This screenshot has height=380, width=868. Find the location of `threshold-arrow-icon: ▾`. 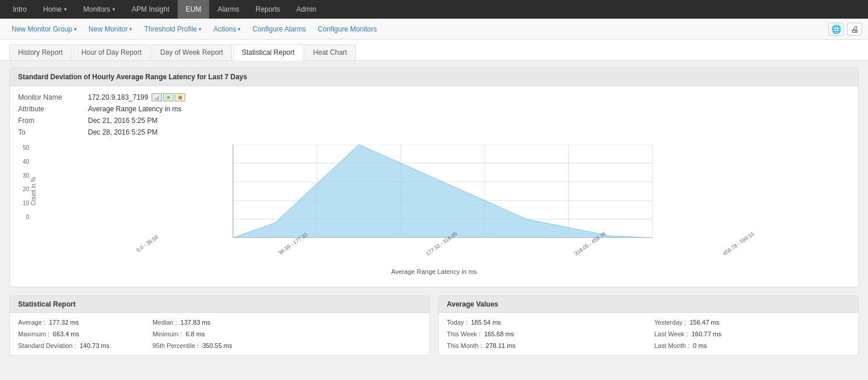

threshold-arrow-icon: ▾ is located at coordinates (200, 29).